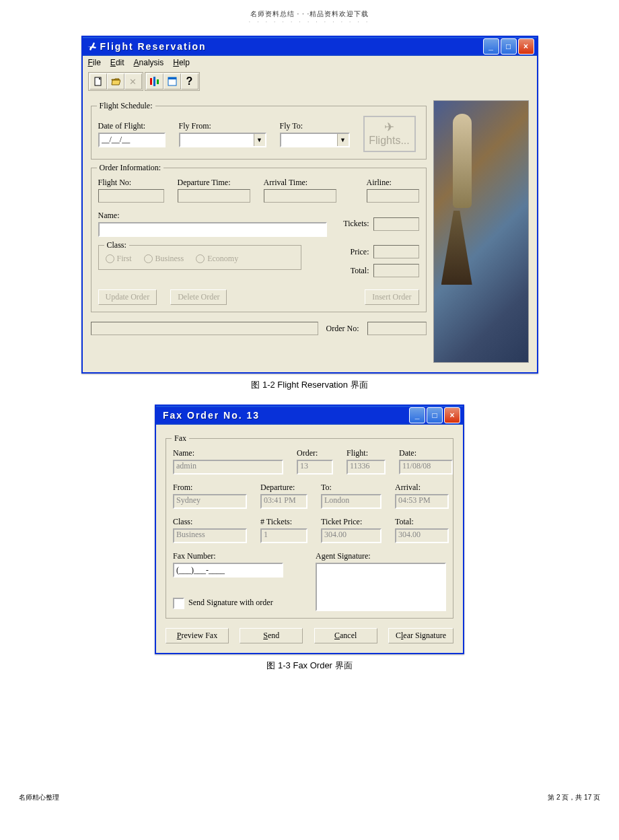  I want to click on statusbar, so click(205, 328).